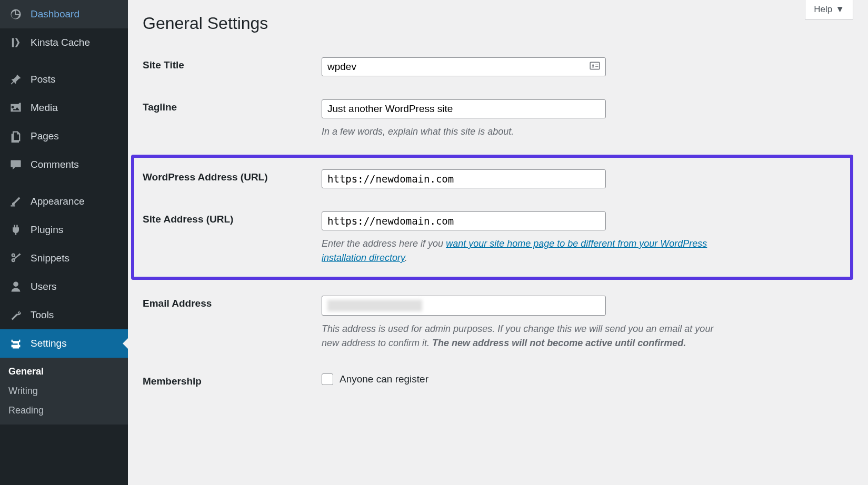  I want to click on submenu-item-general: General, so click(64, 371).